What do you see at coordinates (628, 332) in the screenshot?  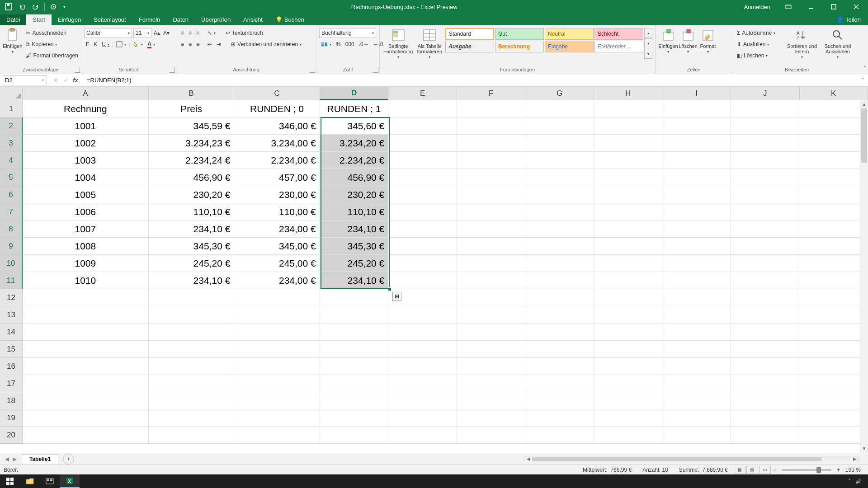 I see `cell-H14` at bounding box center [628, 332].